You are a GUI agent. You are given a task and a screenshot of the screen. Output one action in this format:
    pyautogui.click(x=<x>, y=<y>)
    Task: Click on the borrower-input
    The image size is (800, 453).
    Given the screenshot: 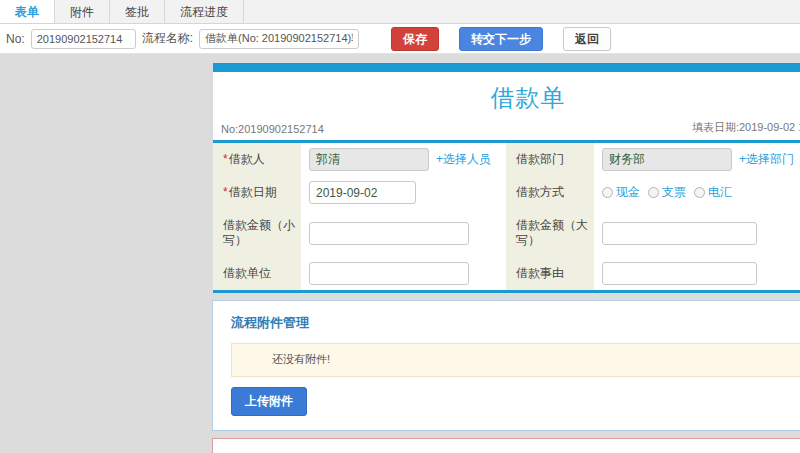 What is the action you would take?
    pyautogui.click(x=369, y=160)
    